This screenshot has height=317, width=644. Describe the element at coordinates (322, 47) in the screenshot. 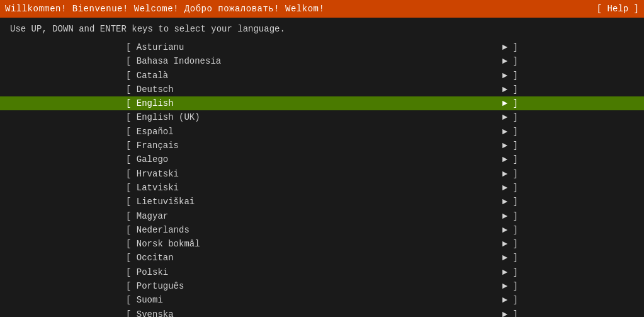

I see `language-item-0: [ Asturianu► ]` at that location.